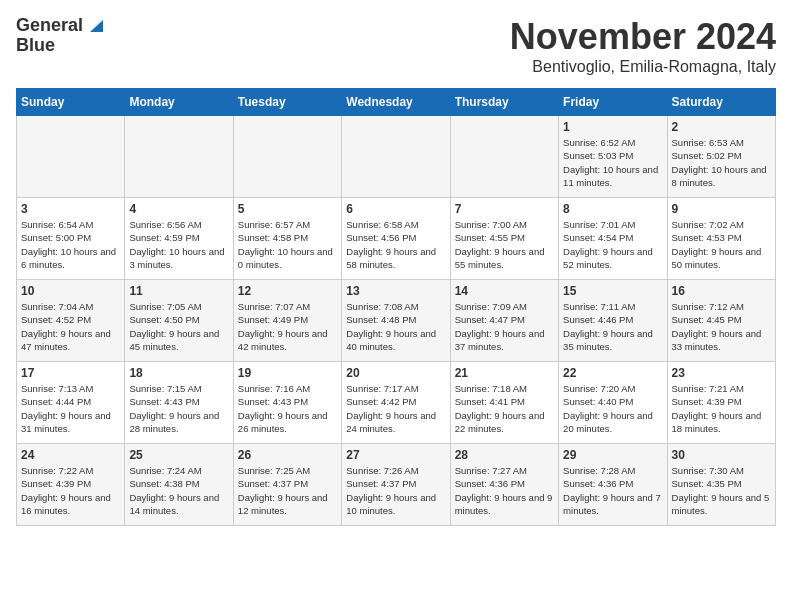 The height and width of the screenshot is (612, 792). I want to click on day-info: Sunrise: 7:20 AM Sunset: 4:40 PM Dayligh…, so click(612, 408).